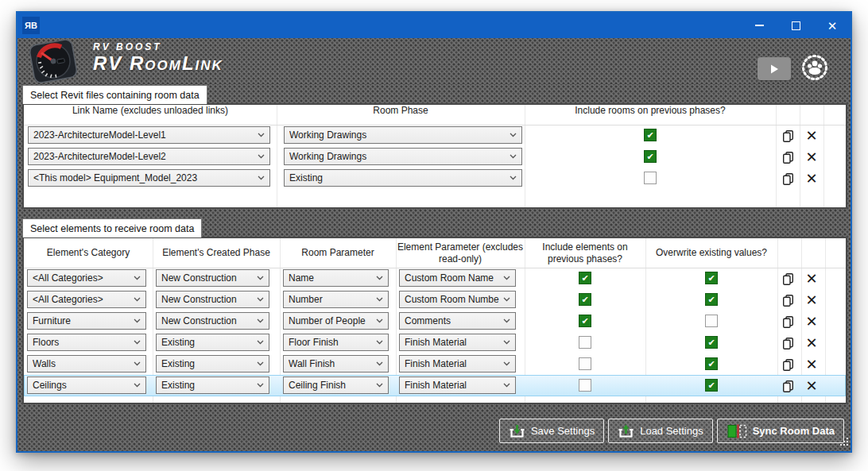 The width and height of the screenshot is (868, 471). Describe the element at coordinates (149, 156) in the screenshot. I see `link-name-dropdown: 2023-ArchitectureModel-Level2` at that location.